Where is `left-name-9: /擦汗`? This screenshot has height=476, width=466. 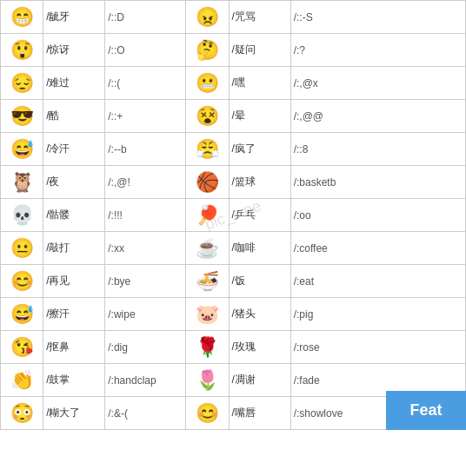
left-name-9: /擦汗 is located at coordinates (75, 314).